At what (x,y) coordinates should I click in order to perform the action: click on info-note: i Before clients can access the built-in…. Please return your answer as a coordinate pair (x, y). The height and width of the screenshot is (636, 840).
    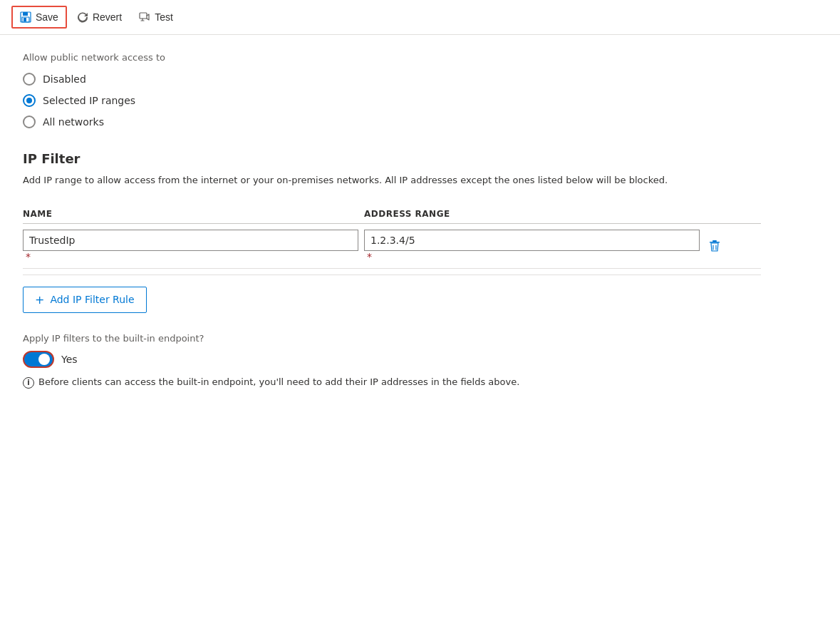
    Looking at the image, I should click on (392, 382).